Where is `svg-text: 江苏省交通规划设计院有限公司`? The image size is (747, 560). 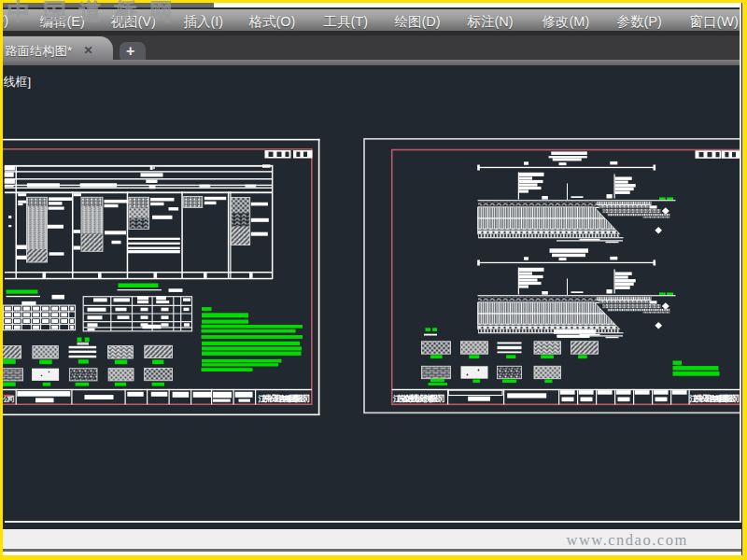
svg-text: 江苏省交通规划设计院有限公司 is located at coordinates (418, 399).